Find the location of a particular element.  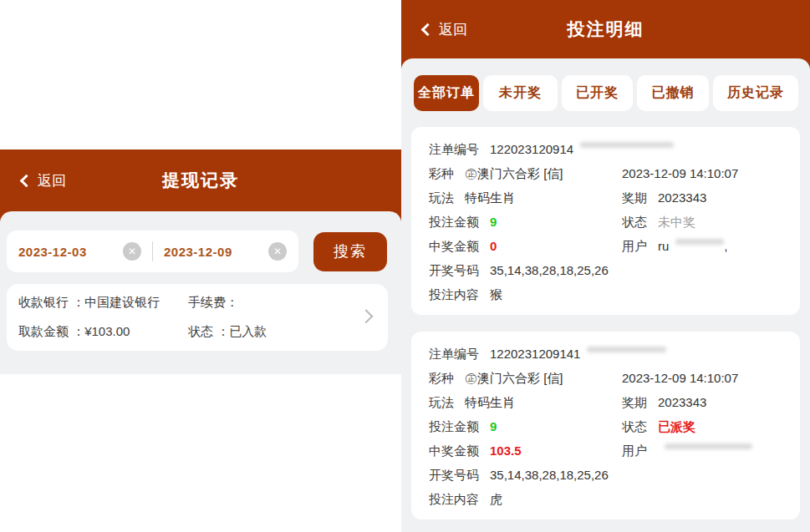

date-to-segment: 2023-12-09 ✕ is located at coordinates (226, 251).